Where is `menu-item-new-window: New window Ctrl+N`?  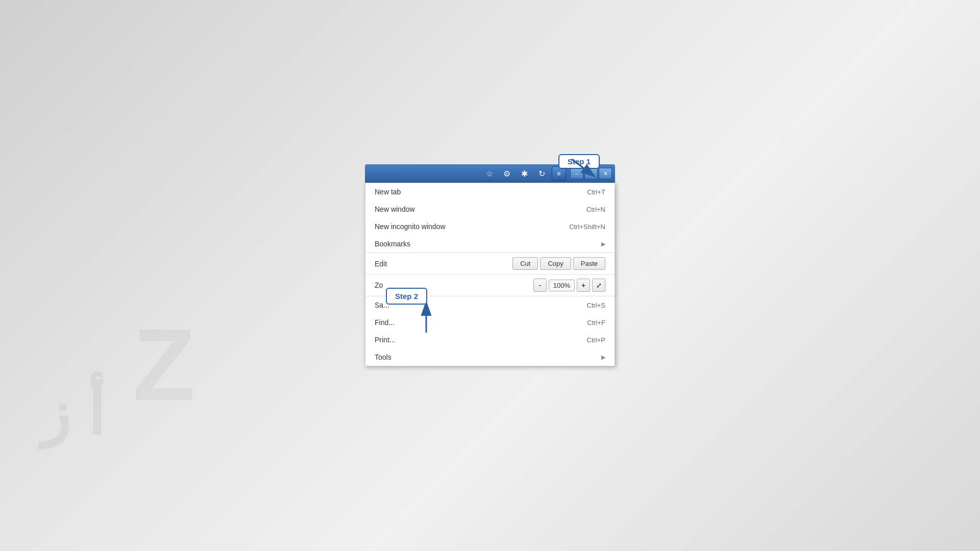 menu-item-new-window: New window Ctrl+N is located at coordinates (490, 209).